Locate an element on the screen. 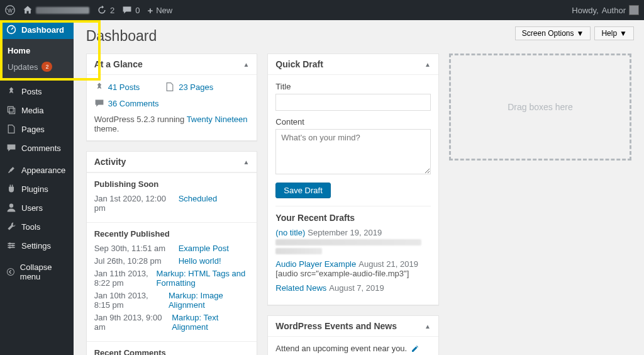  content-label: Content is located at coordinates (353, 122).